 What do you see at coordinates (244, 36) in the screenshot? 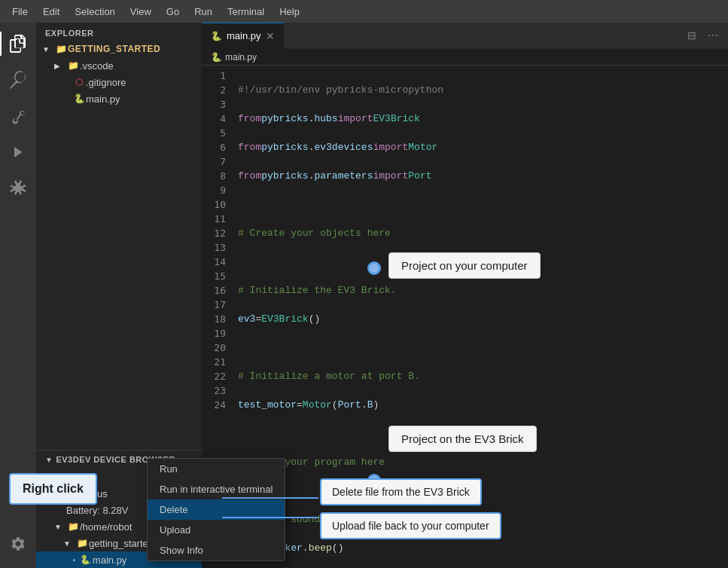
I see `tab-label: main.py` at bounding box center [244, 36].